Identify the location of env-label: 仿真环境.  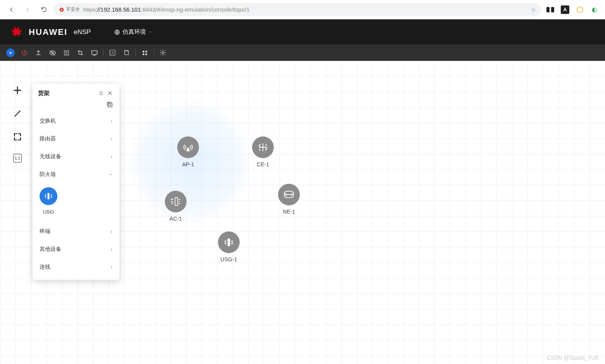
(134, 32).